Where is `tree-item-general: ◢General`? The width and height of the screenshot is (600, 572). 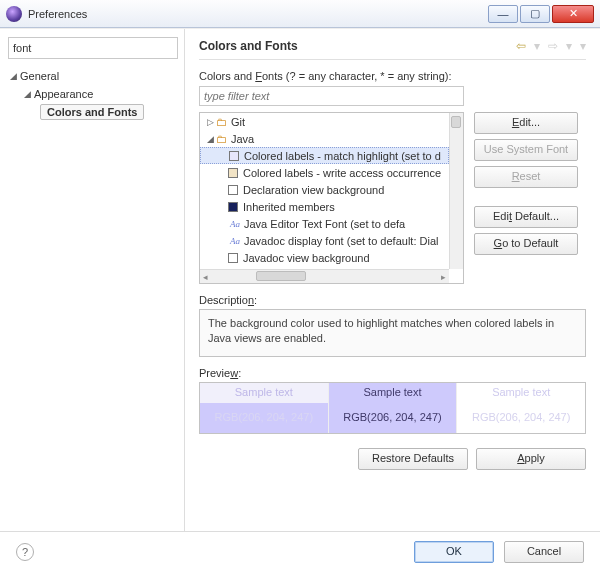
tree-item-general: ◢General is located at coordinates (93, 76).